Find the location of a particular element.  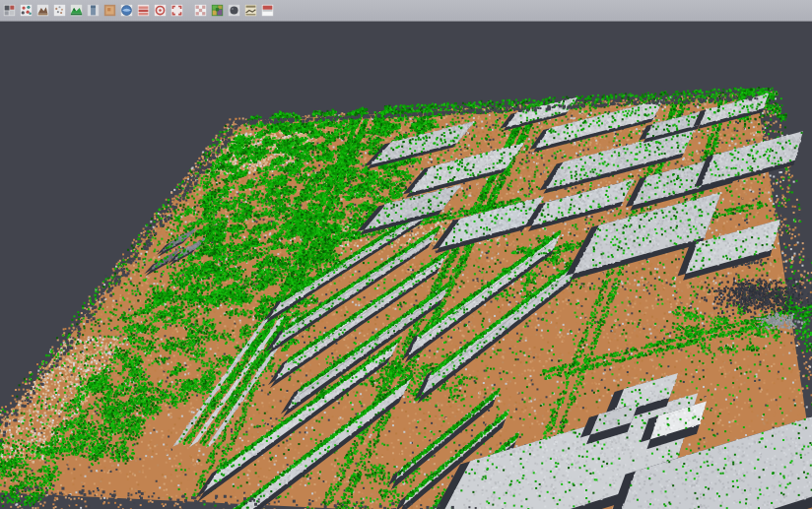

point-cloud-select-icon is located at coordinates (10, 10).